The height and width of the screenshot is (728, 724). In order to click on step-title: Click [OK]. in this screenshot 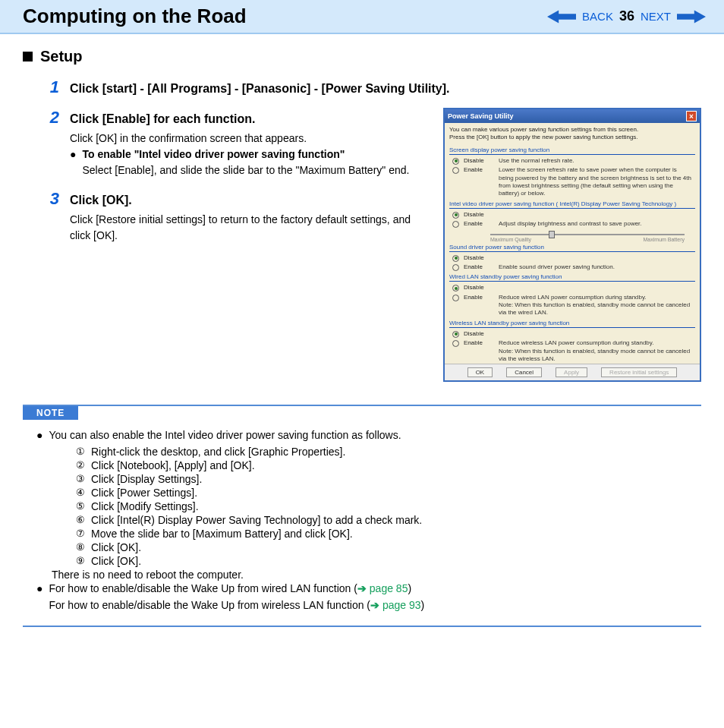, I will do `click(101, 200)`.